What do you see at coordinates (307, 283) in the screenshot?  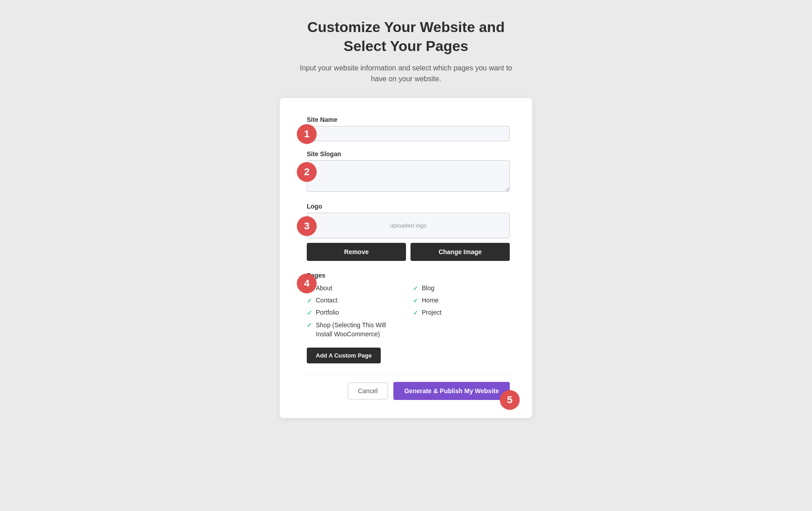 I see `step-4-badge: 4` at bounding box center [307, 283].